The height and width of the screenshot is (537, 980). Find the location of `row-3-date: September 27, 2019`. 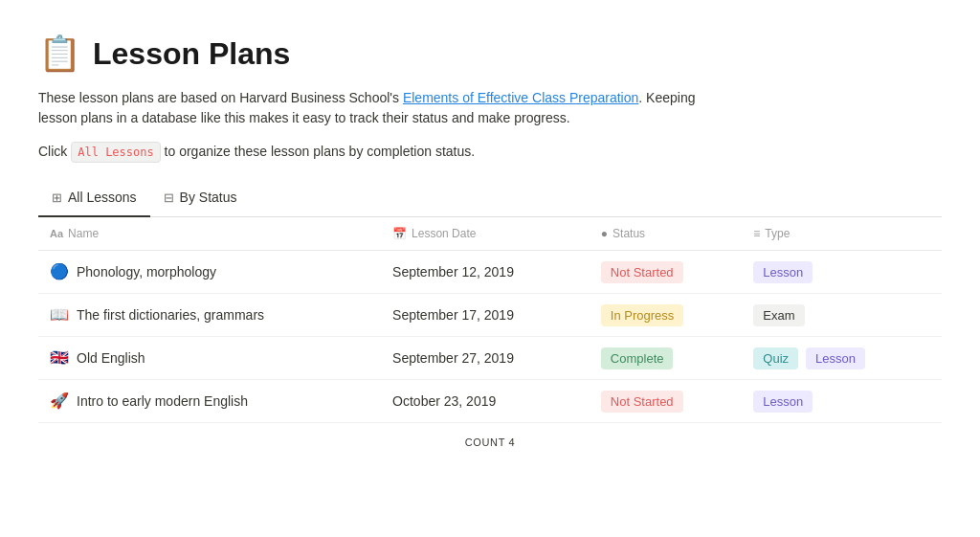

row-3-date: September 27, 2019 is located at coordinates (485, 358).